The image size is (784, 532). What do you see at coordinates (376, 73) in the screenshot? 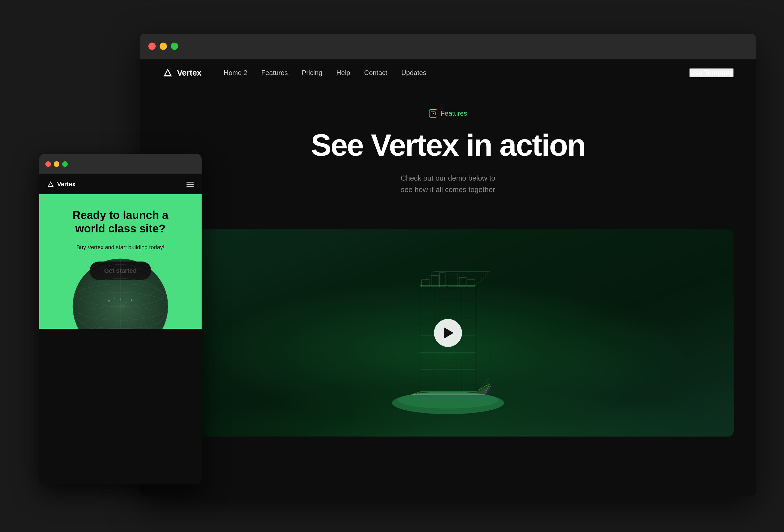
I see `nav-link-contact: Contact` at bounding box center [376, 73].